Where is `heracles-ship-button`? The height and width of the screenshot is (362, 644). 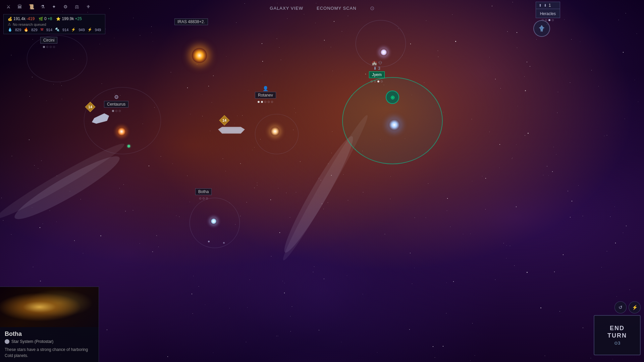
heracles-ship-button is located at coordinates (542, 28).